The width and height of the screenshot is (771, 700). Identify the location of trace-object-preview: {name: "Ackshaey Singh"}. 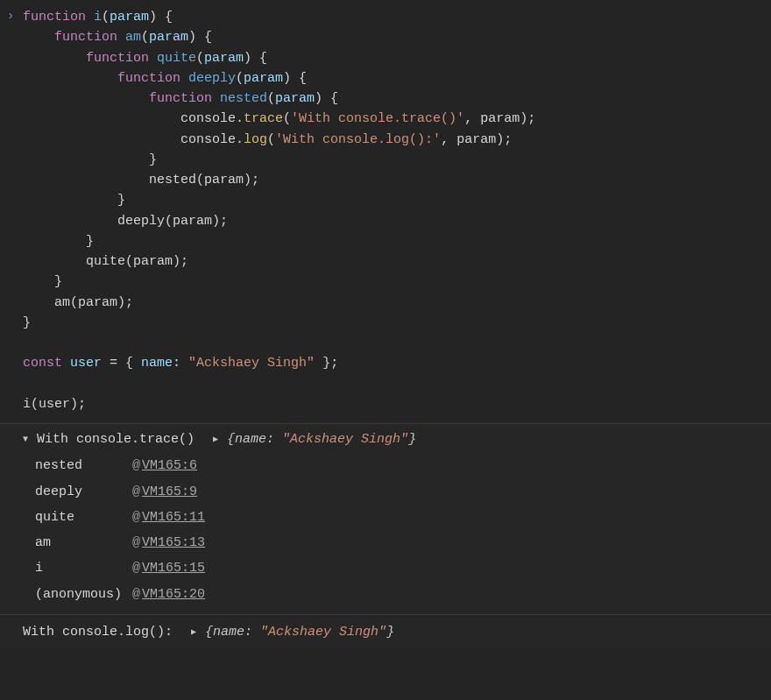
(322, 440).